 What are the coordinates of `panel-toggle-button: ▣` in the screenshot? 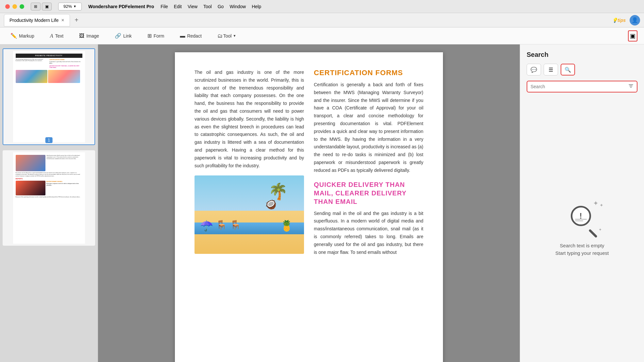 It's located at (633, 36).